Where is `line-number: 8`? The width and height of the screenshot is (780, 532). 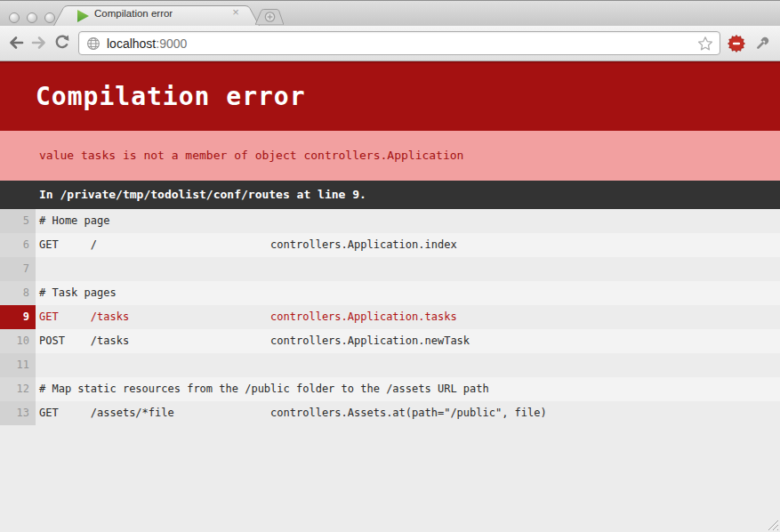
line-number: 8 is located at coordinates (18, 294).